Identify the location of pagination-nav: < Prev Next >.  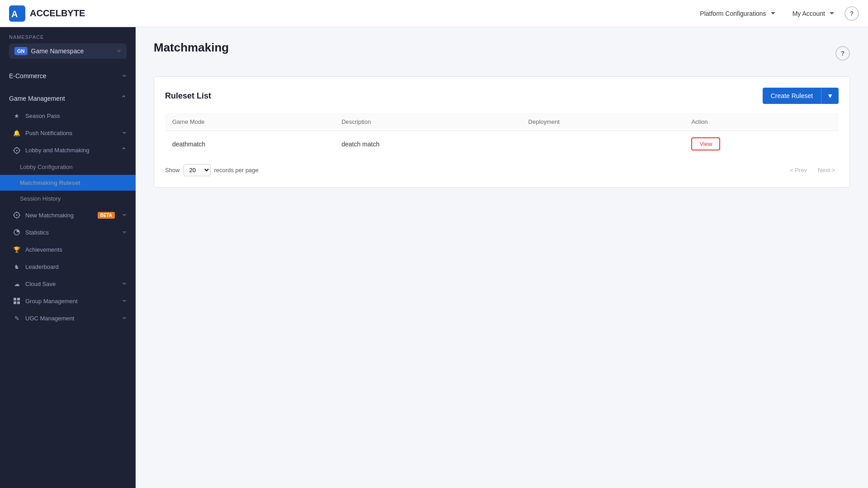
(812, 170).